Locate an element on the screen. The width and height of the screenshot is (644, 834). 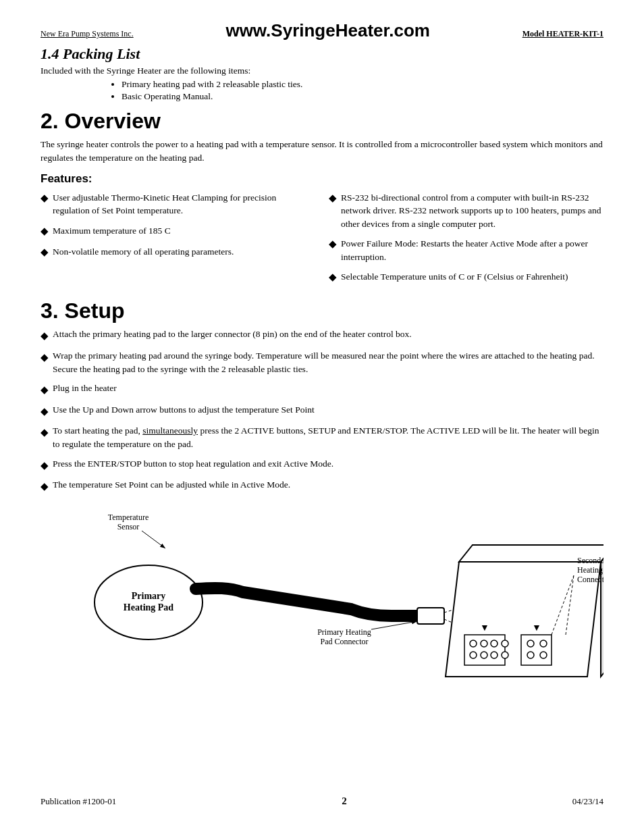
feature-item: ◆ Selectable Temperature units of C or F… is located at coordinates (466, 278).